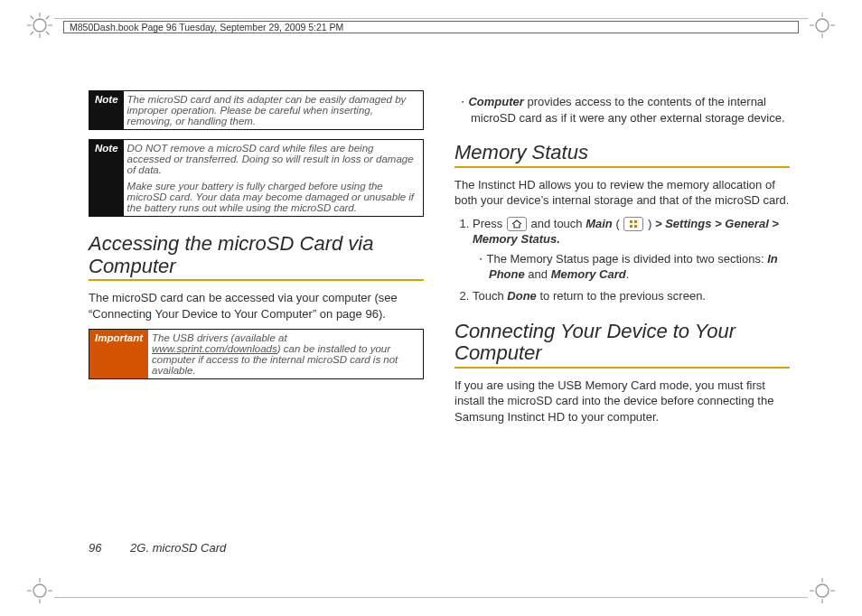 The image size is (862, 616). What do you see at coordinates (273, 197) in the screenshot?
I see `note-paragraph: Make sure your battery is fully charged …` at bounding box center [273, 197].